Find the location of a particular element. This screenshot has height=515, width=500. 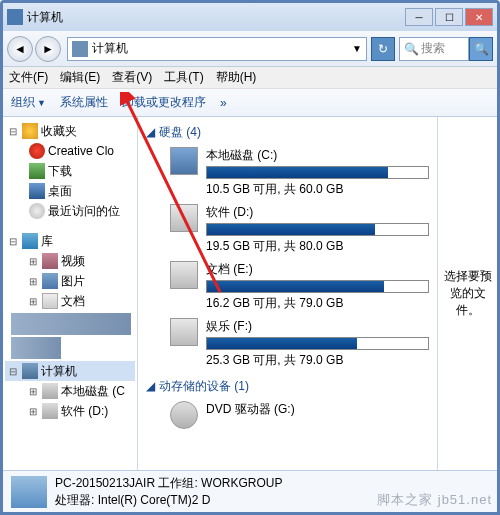

tree-pictures: ⊞图片 is located at coordinates (70, 281).